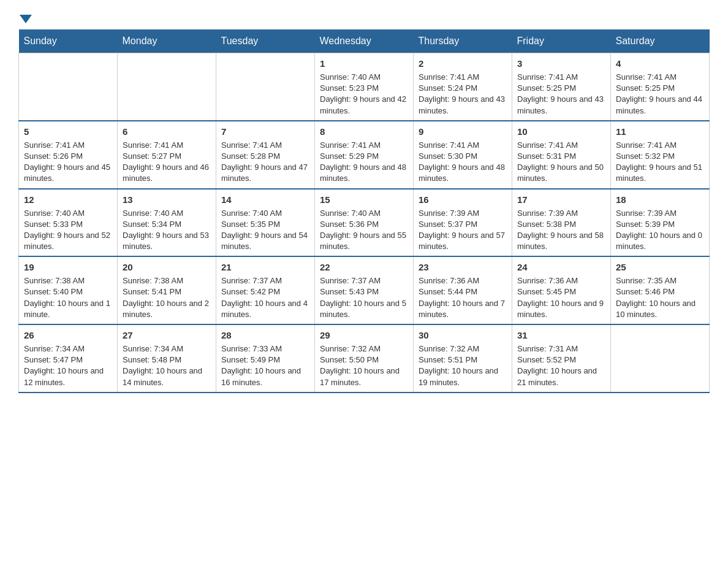 Image resolution: width=728 pixels, height=563 pixels. Describe the element at coordinates (463, 358) in the screenshot. I see `calendar-day-cell: 30Sunrise: 7:32 AMSunset: 5:51 PMDayligh…` at that location.